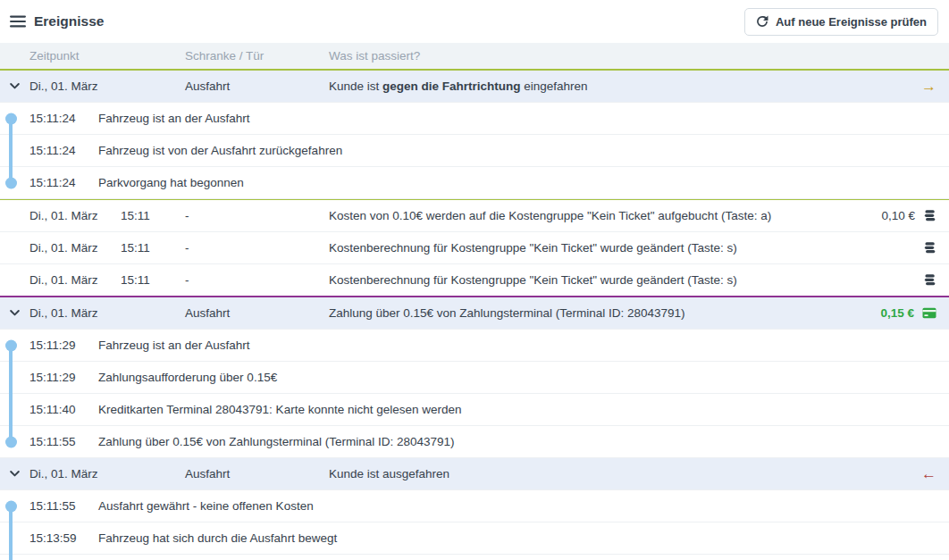 The image size is (949, 560). Describe the element at coordinates (474, 216) in the screenshot. I see `event-row: Di., 01. März15:11-Kosten von 0.10€ werd…` at that location.